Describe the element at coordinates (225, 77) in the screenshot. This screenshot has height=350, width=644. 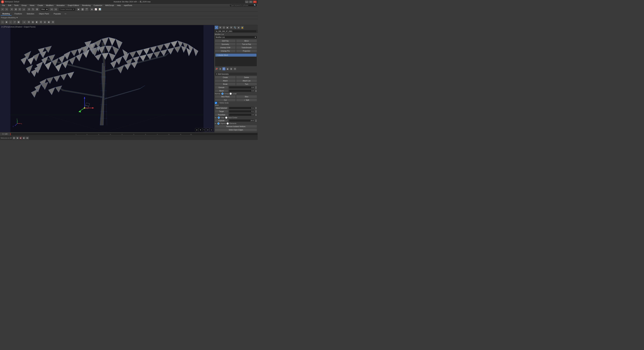
I see `create-button: Create` at that location.